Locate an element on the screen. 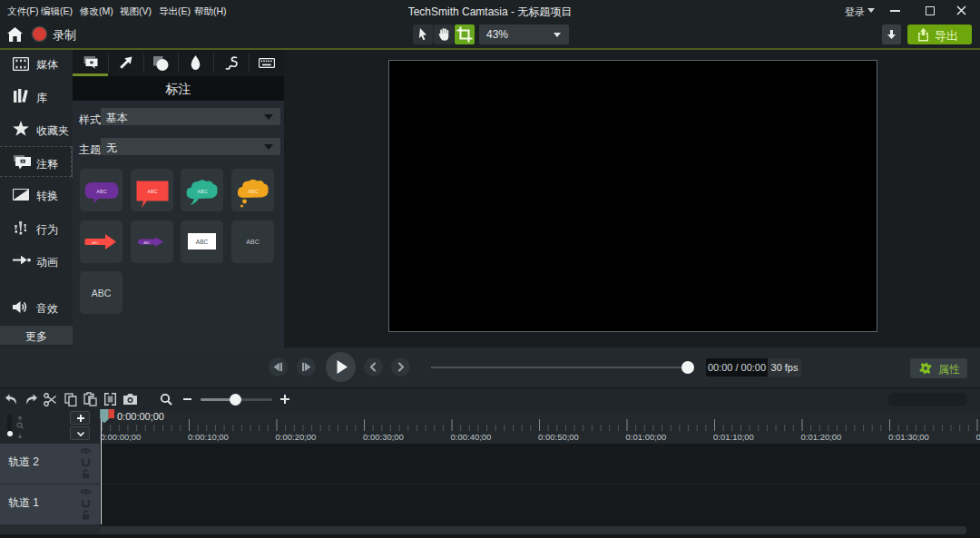 Image resolution: width=980 pixels, height=538 pixels. svg-text: 0:01:10;00 is located at coordinates (733, 437).